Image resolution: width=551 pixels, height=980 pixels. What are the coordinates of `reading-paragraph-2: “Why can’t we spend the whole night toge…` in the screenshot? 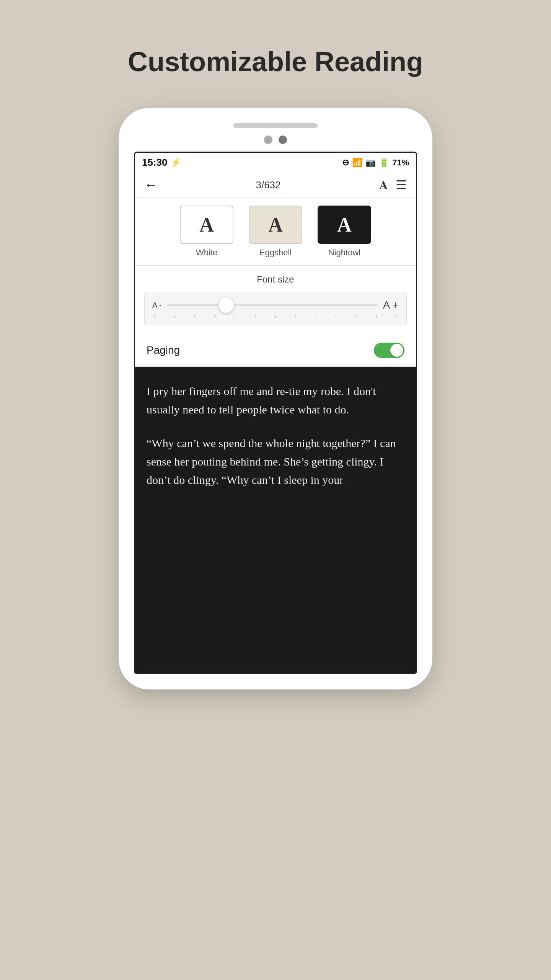 It's located at (276, 462).